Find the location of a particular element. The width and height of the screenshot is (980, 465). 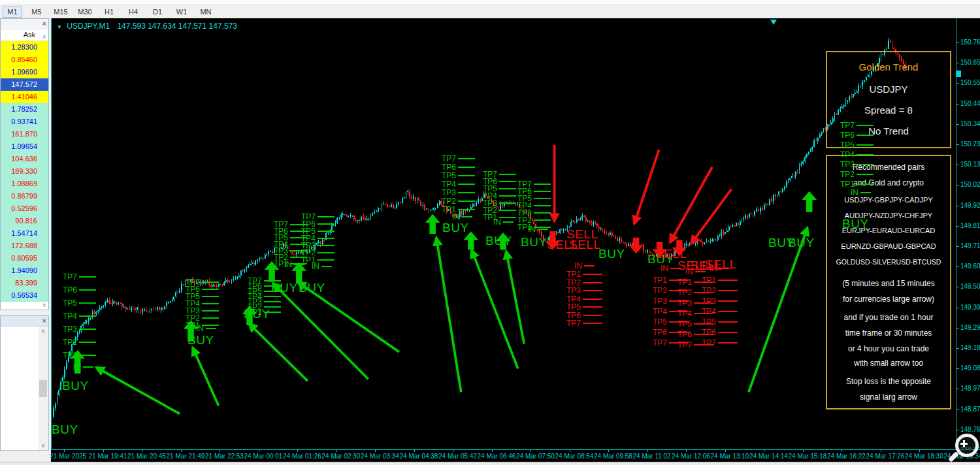

timeframe-button-w1: W1 is located at coordinates (182, 12).